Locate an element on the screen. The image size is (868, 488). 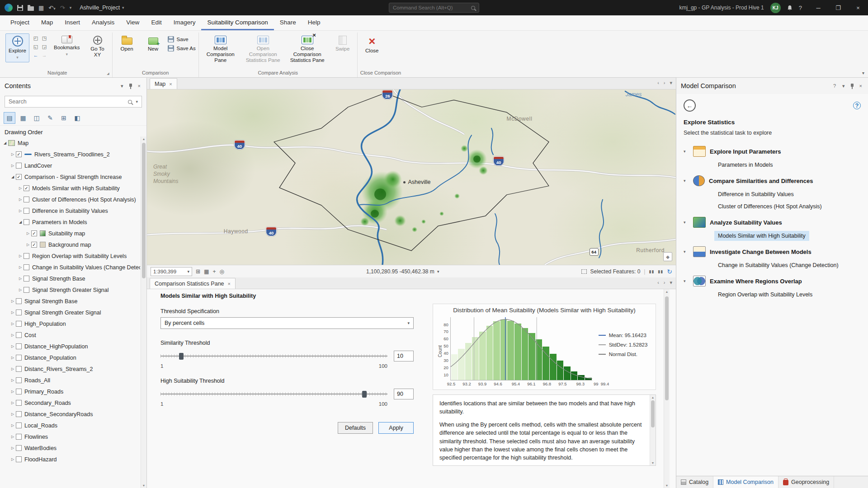
layer-row-distance-secondaryroads: ▷Distance_SecondaryRoads is located at coordinates (70, 414).